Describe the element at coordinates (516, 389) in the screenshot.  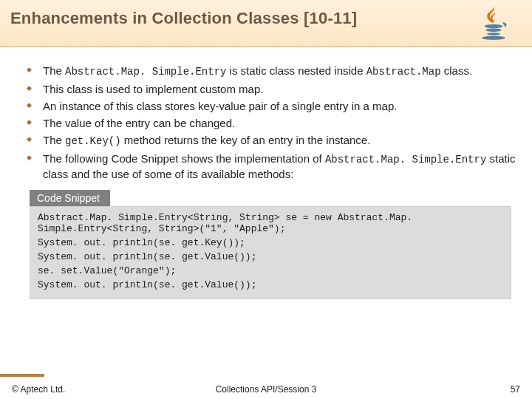
I see `page-number: 57` at that location.